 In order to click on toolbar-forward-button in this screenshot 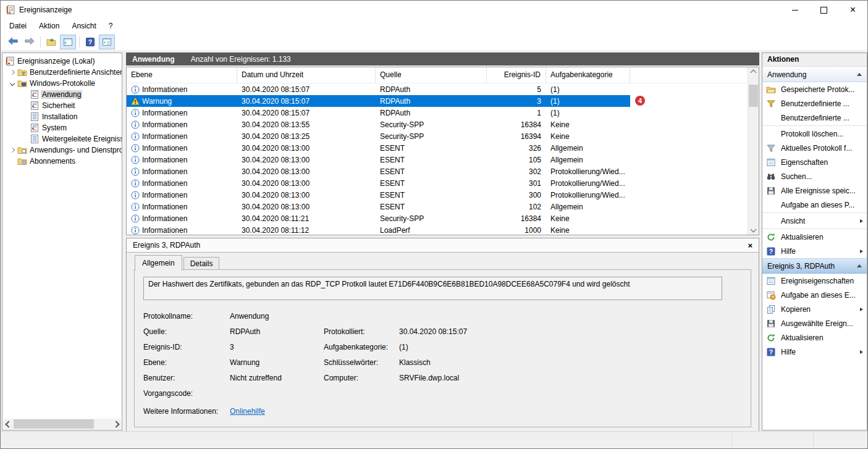, I will do `click(29, 42)`.